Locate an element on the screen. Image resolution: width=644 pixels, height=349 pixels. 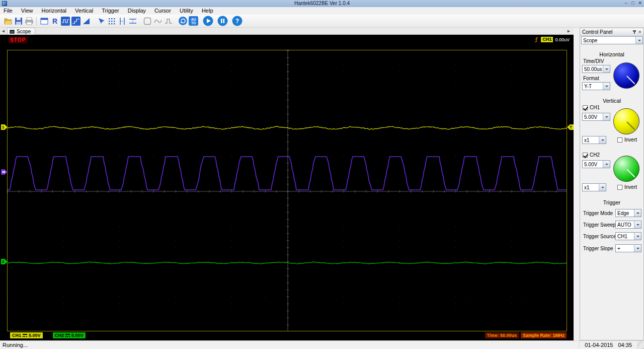
ch2-invert-checkbox is located at coordinates (620, 187).